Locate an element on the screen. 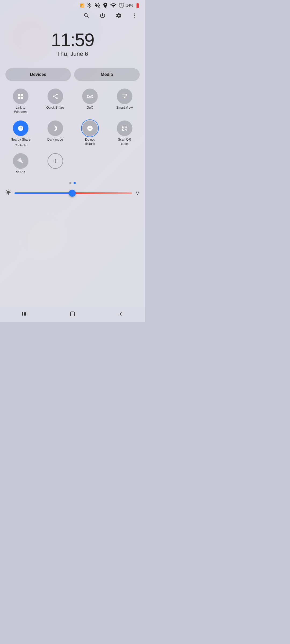 Image resolution: width=290 pixels, height=644 pixels. smart-view-button is located at coordinates (125, 96).